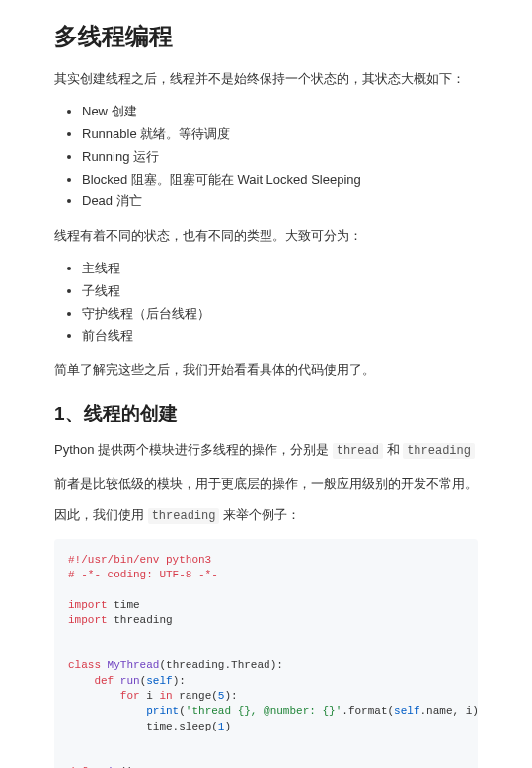 This screenshot has height=768, width=532. Describe the element at coordinates (266, 515) in the screenshot. I see `paragraph-example: 因此，我们使用 threading 来举个例子：` at that location.